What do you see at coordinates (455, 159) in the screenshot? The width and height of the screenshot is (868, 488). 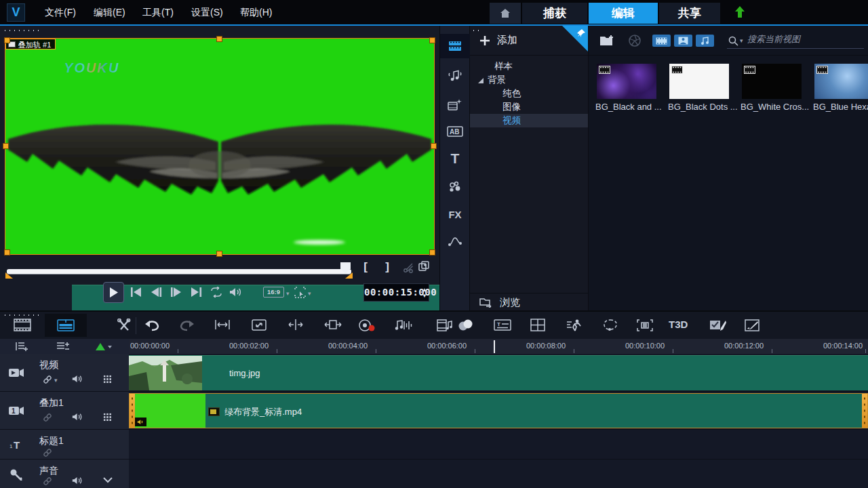 I see `nav-title-button: T` at bounding box center [455, 159].